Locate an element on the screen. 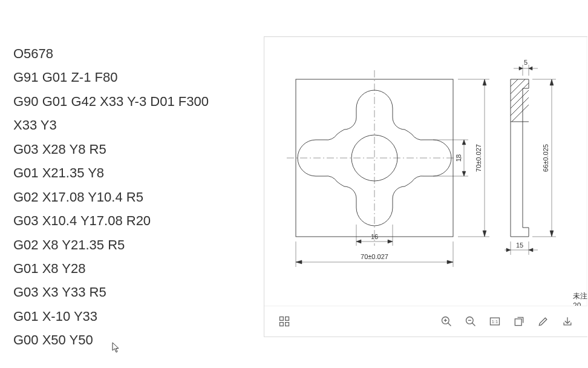 This screenshot has height=368, width=588. code-line: X33 Y3 is located at coordinates (134, 126).